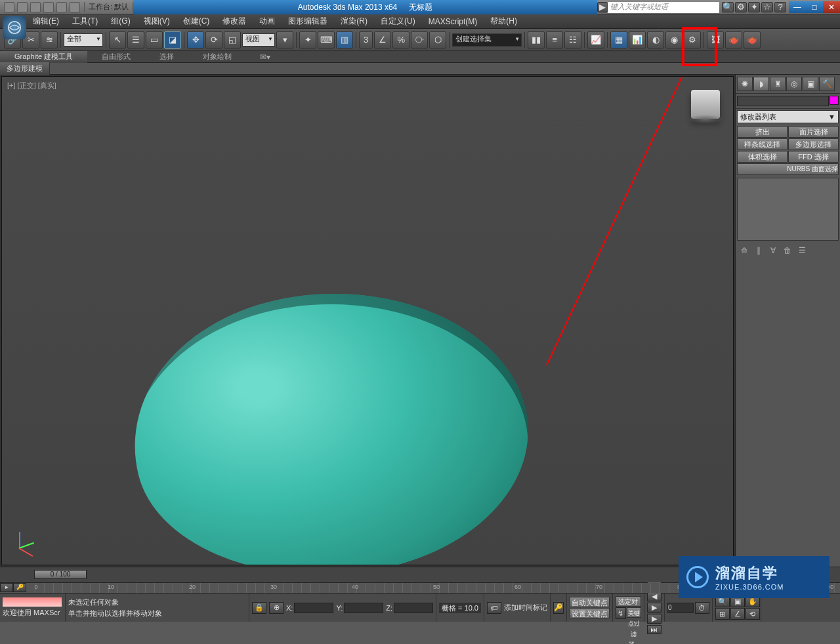 The height and width of the screenshot is (644, 840). I want to click on orbit-icon: ⟲, so click(753, 614).